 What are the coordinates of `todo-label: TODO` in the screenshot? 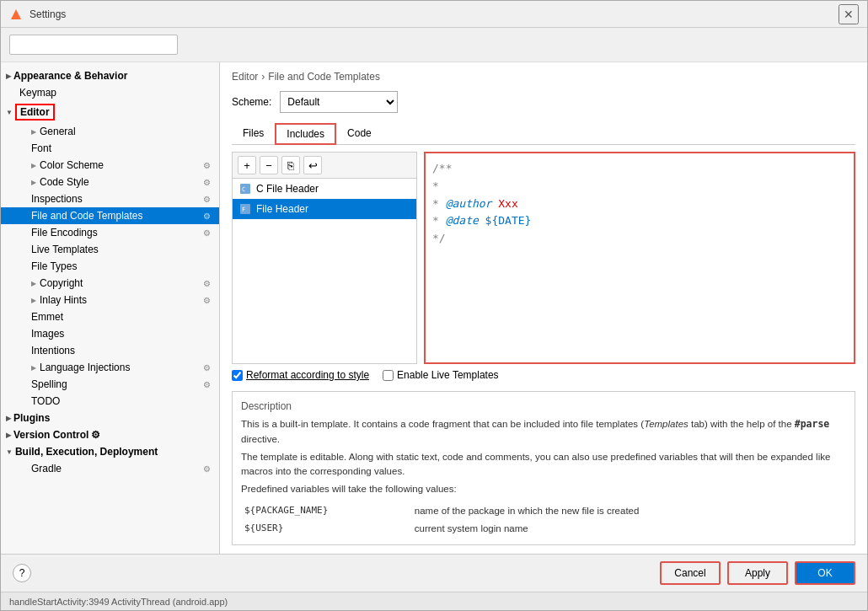 It's located at (46, 401).